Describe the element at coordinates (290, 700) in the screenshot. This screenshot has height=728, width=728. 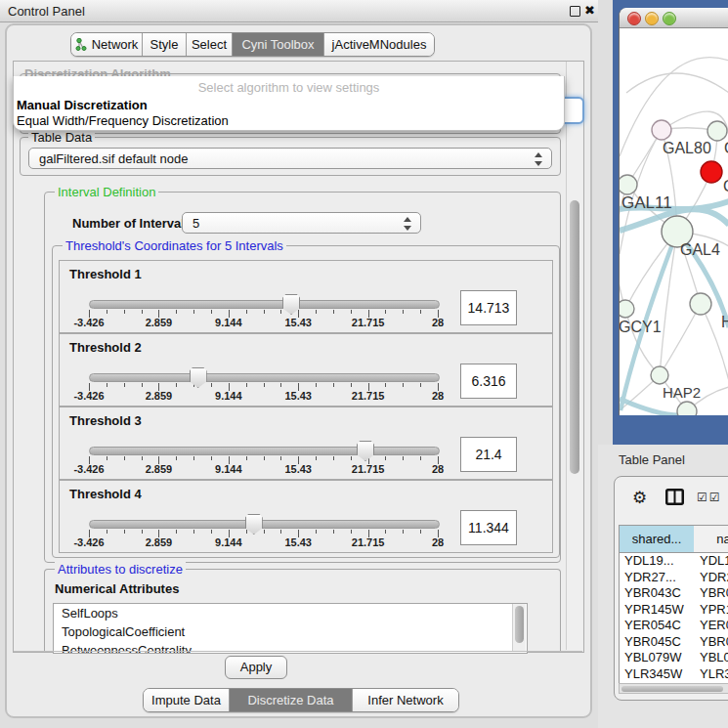
I see `tab-label: Discretize Data` at that location.